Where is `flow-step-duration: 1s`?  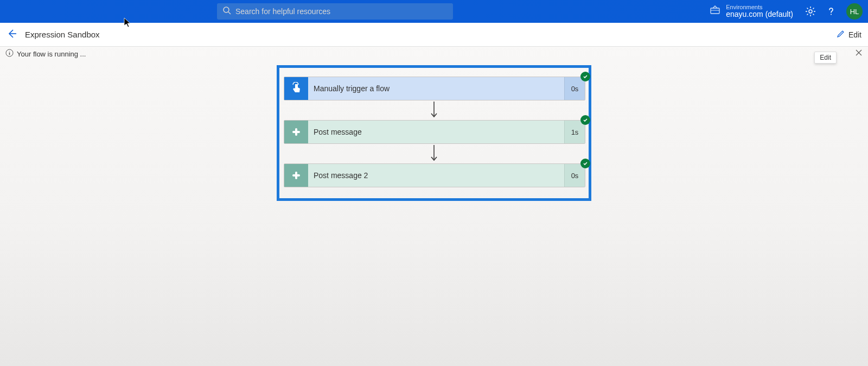 flow-step-duration: 1s is located at coordinates (575, 132).